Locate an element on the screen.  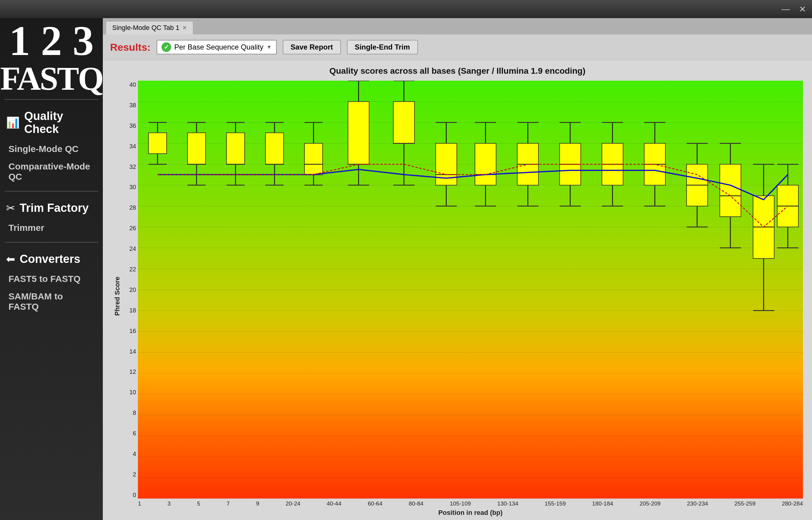
close-button: ✕ is located at coordinates (803, 9).